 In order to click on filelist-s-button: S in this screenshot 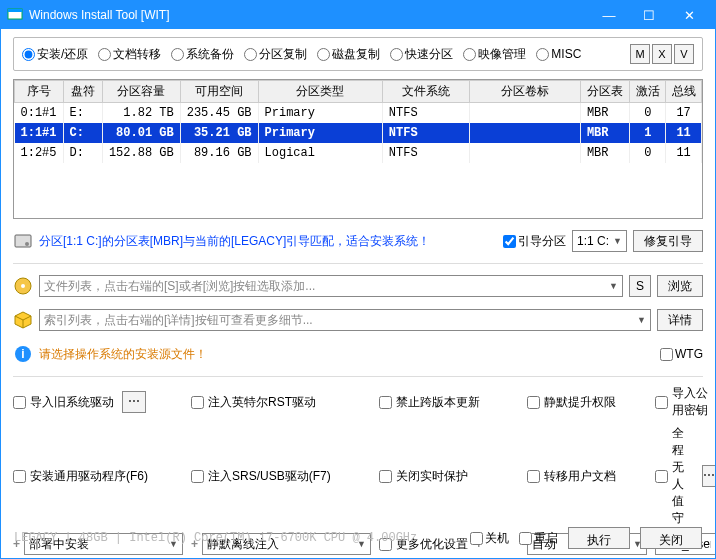, I will do `click(640, 286)`.